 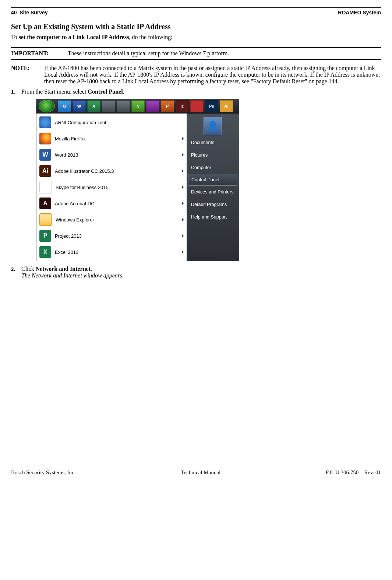 I want to click on lead-paragraph: To set the computer to a Link Local IP A…, so click(x=196, y=37).